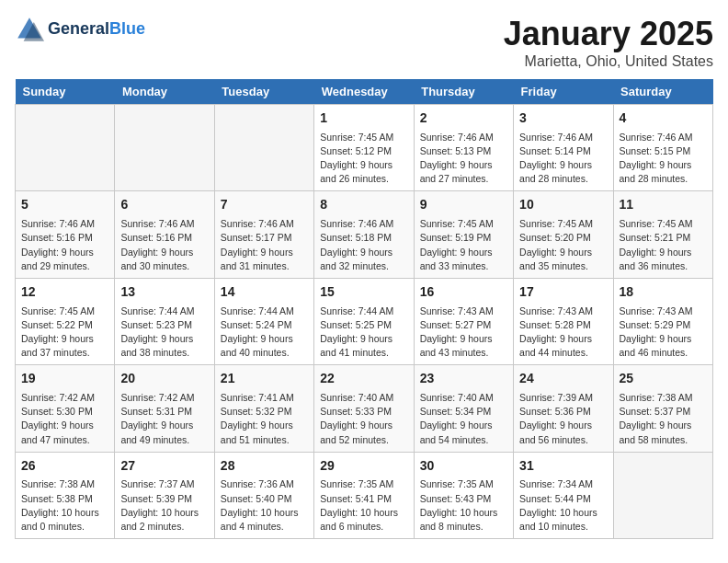 This screenshot has height=563, width=728. Describe the element at coordinates (664, 158) in the screenshot. I see `day-info: Sunrise: 7:46 AM Sunset: 5:15 PM Dayligh…` at that location.